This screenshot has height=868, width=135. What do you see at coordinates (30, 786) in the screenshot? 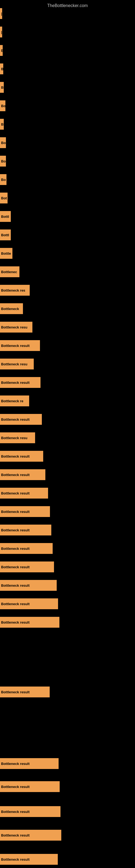
I see `bar-row-37: Bottleneck result` at bounding box center [30, 786].